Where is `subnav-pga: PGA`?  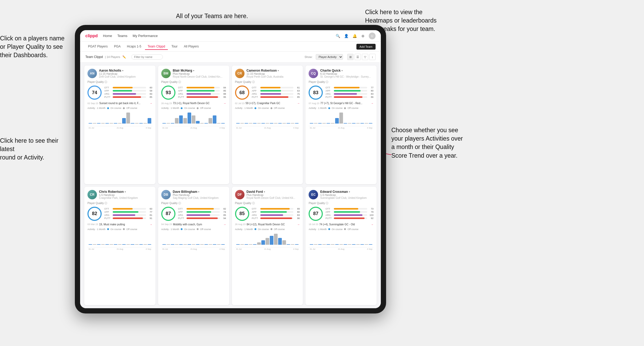
subnav-pga: PGA is located at coordinates (117, 47).